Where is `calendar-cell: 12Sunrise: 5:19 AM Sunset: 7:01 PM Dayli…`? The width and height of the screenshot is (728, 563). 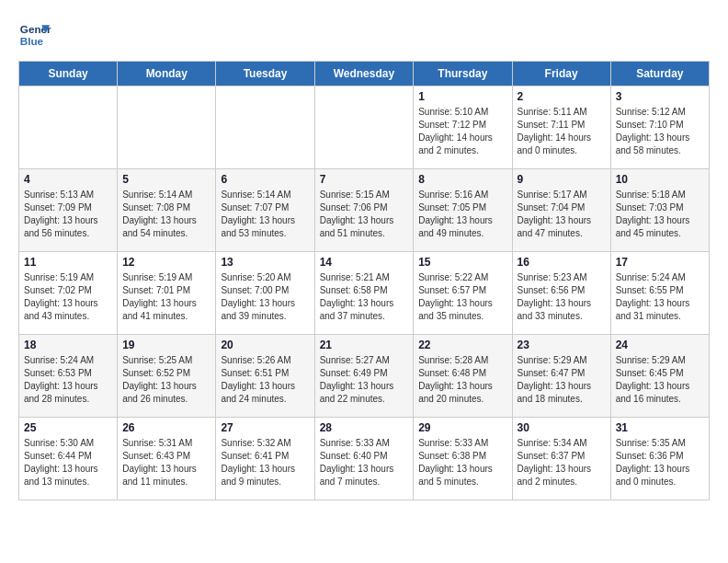
calendar-cell: 12Sunrise: 5:19 AM Sunset: 7:01 PM Dayli… is located at coordinates (167, 293).